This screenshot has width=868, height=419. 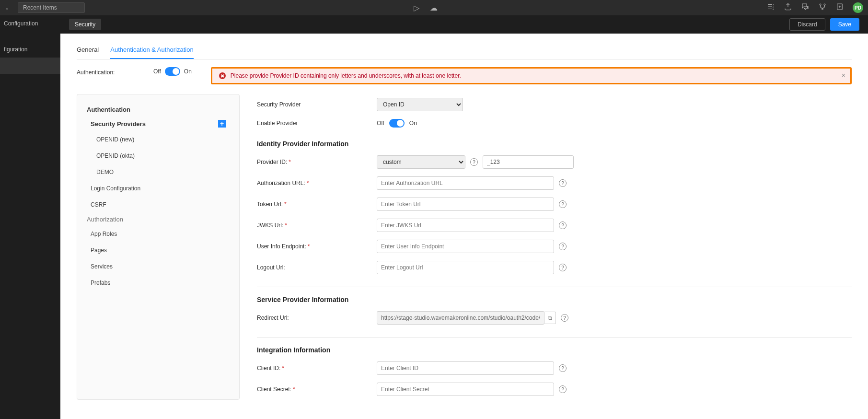 What do you see at coordinates (822, 8) in the screenshot?
I see `branch-icon` at bounding box center [822, 8].